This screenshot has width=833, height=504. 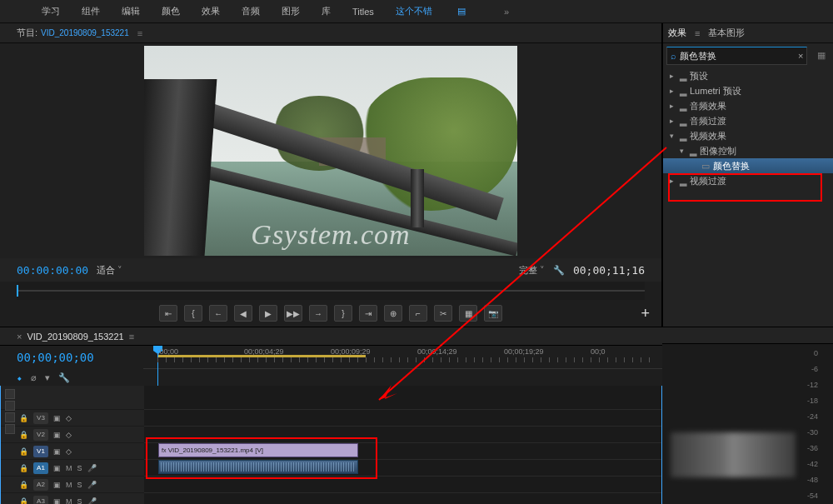 What do you see at coordinates (531, 270) in the screenshot?
I see `resolution-menu: 完整` at bounding box center [531, 270].